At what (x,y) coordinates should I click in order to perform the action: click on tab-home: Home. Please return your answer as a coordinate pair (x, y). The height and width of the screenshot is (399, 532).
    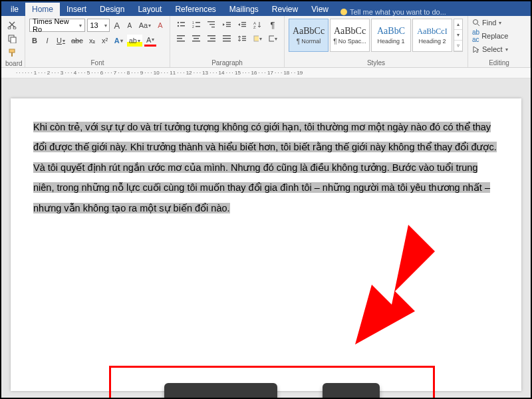
    Looking at the image, I should click on (43, 9).